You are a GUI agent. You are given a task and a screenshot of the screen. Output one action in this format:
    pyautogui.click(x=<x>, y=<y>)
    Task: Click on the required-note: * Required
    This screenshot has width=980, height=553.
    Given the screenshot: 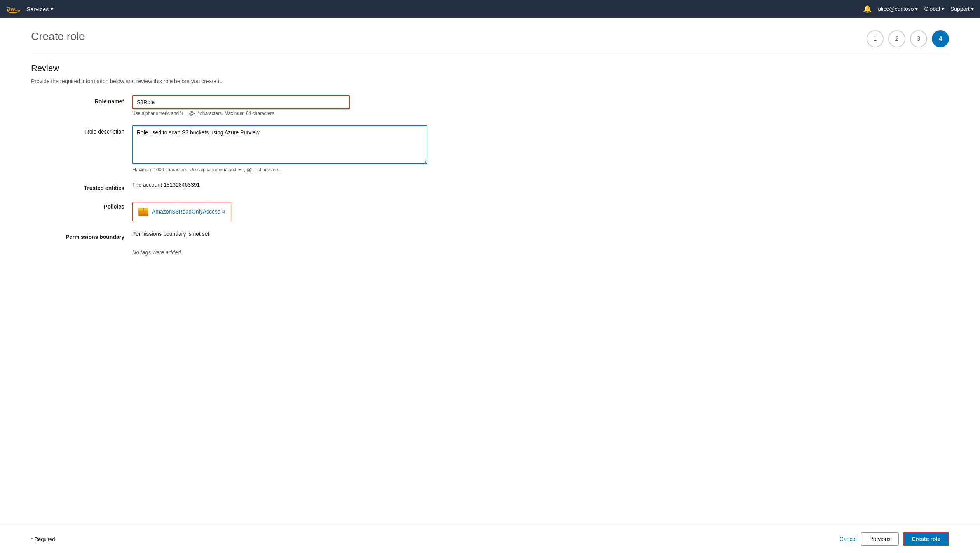 What is the action you would take?
    pyautogui.click(x=43, y=539)
    